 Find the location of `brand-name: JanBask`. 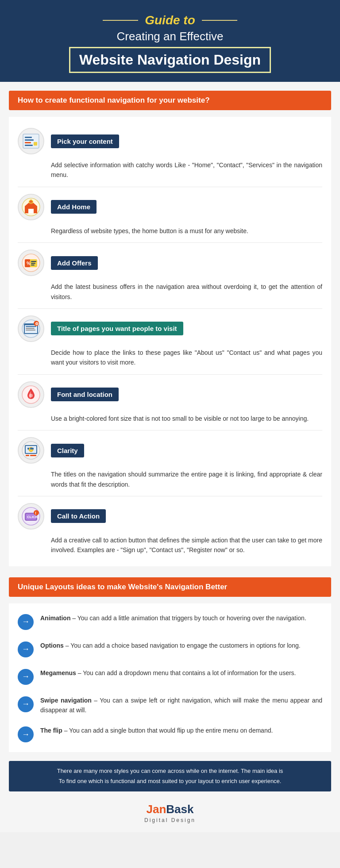

brand-name: JanBask is located at coordinates (170, 810).